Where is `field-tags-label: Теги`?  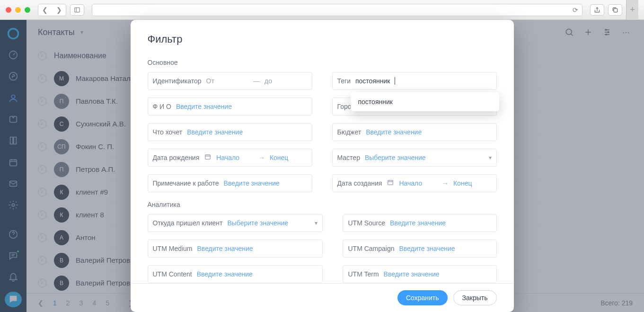
field-tags-label: Теги is located at coordinates (344, 81).